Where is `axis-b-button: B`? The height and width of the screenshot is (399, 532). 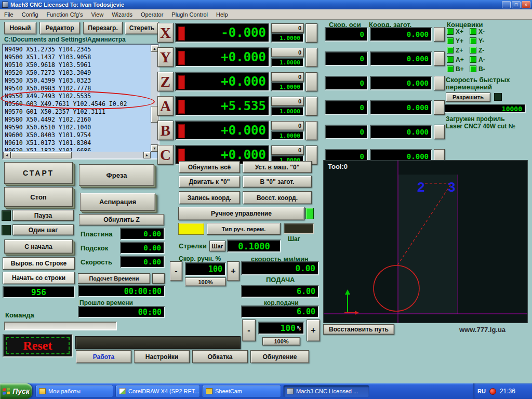
axis-b-button: B is located at coordinates (165, 130).